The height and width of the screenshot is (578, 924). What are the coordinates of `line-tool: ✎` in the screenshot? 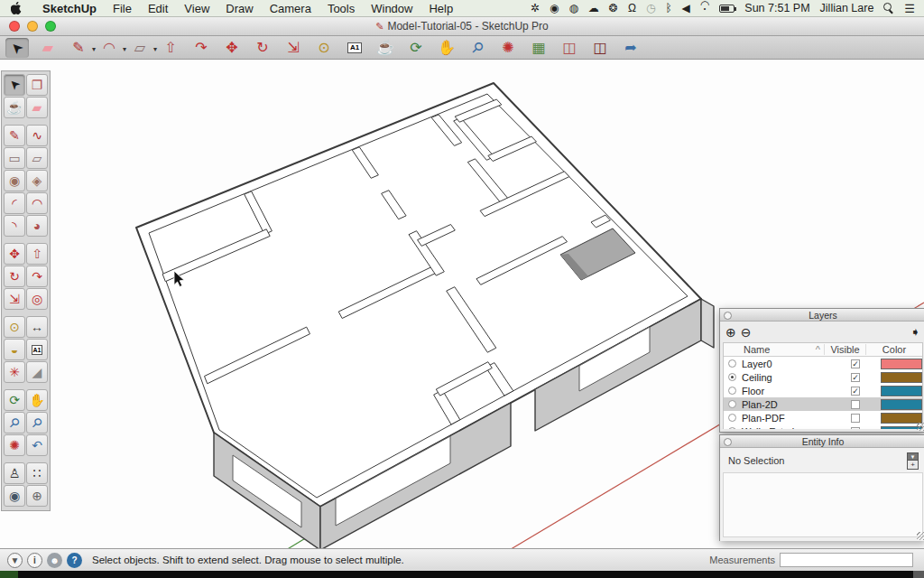 It's located at (14, 135).